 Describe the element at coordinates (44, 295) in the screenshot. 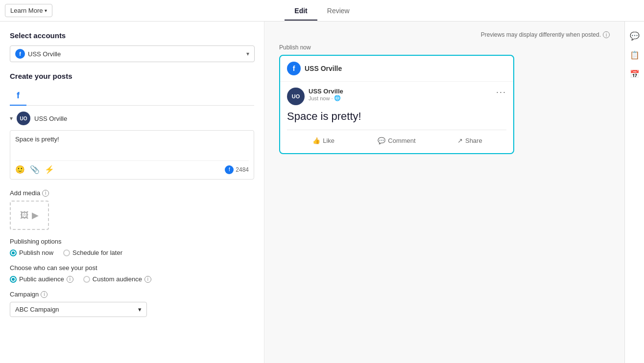

I see `campaign-info-icon: i` at that location.